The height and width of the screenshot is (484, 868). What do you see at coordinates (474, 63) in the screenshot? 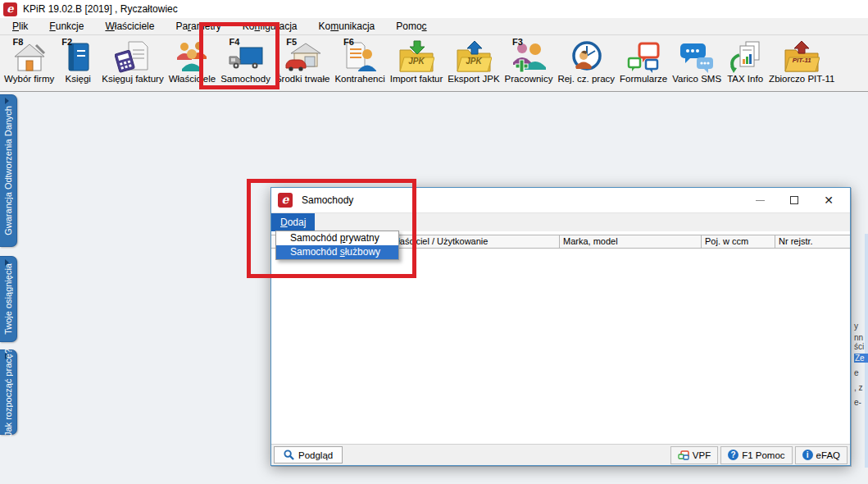
I see `toolbar-eksport-jpk: JPK Eksport JPK` at bounding box center [474, 63].